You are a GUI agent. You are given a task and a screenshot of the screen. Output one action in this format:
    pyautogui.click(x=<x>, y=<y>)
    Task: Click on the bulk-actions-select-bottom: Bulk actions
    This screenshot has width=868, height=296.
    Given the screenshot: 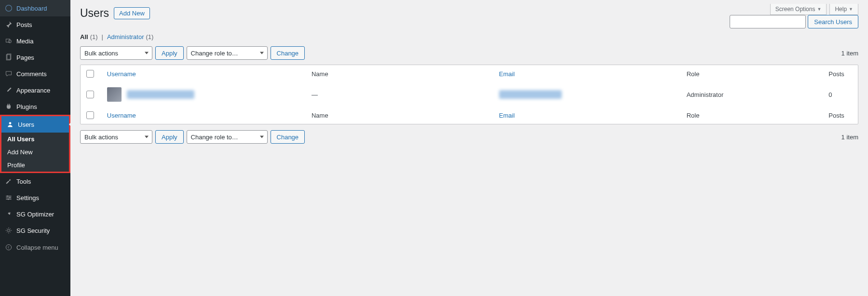 What is the action you would take?
    pyautogui.click(x=116, y=137)
    